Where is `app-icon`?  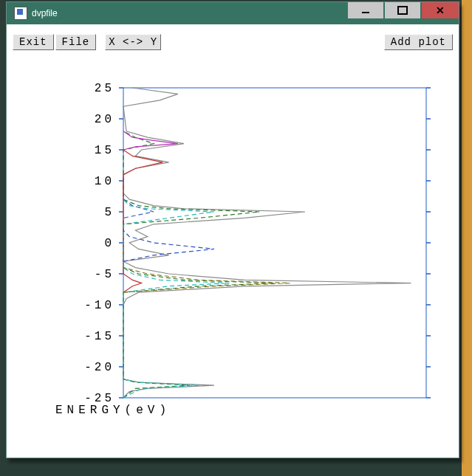 app-icon is located at coordinates (21, 13).